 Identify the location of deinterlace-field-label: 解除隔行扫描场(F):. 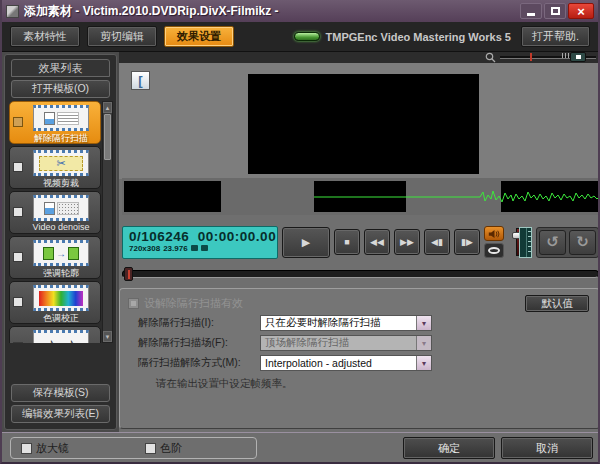
(194, 343).